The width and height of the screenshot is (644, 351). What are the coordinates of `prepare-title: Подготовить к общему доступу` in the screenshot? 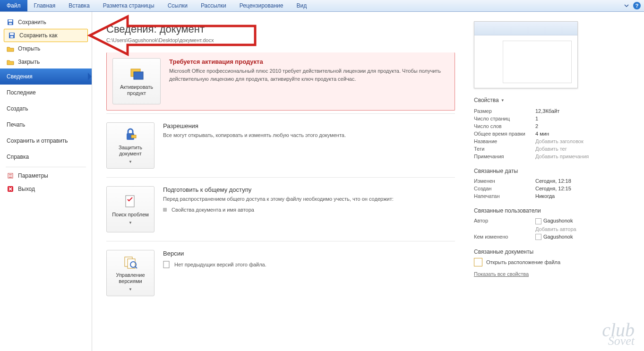 It's located at (309, 190).